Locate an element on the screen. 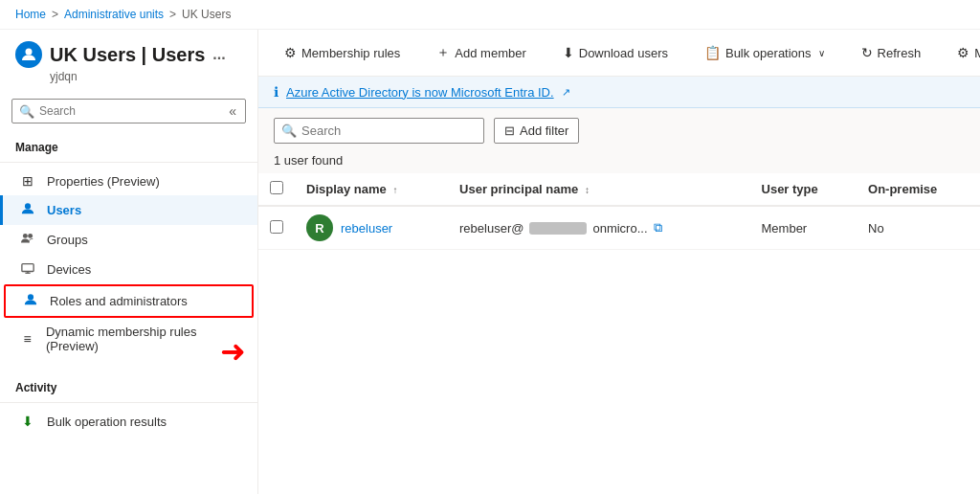 This screenshot has height=494, width=980. add-filter-label: Add filter is located at coordinates (544, 130).